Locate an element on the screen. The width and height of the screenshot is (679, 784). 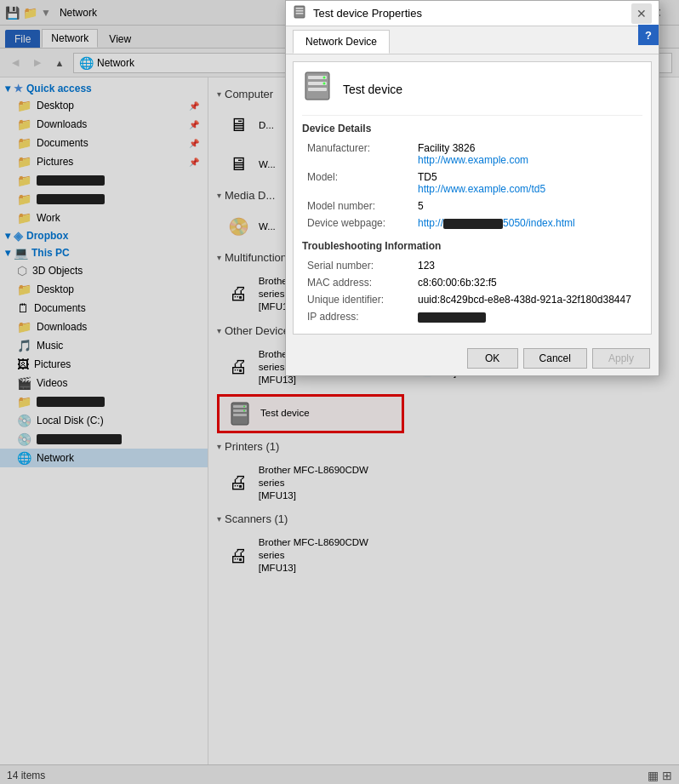
dialog-close-btn: ✕ is located at coordinates (642, 14).